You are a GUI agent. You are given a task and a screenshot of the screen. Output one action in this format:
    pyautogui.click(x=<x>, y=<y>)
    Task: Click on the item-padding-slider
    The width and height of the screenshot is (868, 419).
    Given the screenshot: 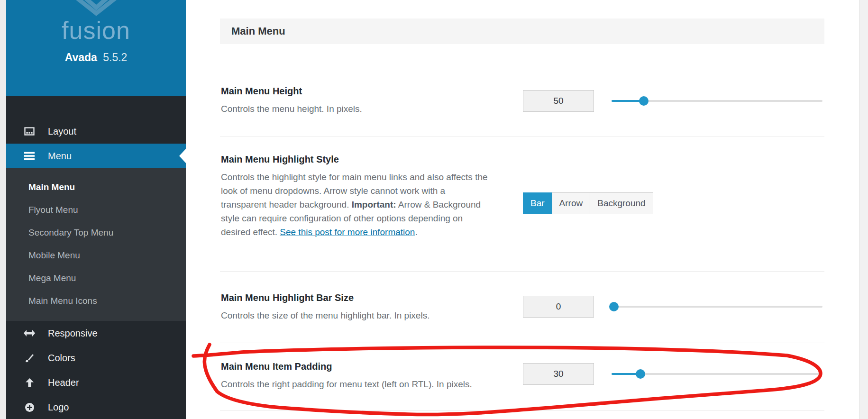 What is the action you would take?
    pyautogui.click(x=717, y=374)
    